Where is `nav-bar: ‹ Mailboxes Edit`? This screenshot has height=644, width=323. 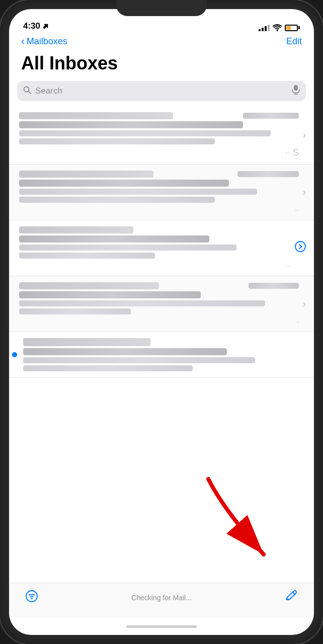
nav-bar: ‹ Mailboxes Edit is located at coordinates (162, 42).